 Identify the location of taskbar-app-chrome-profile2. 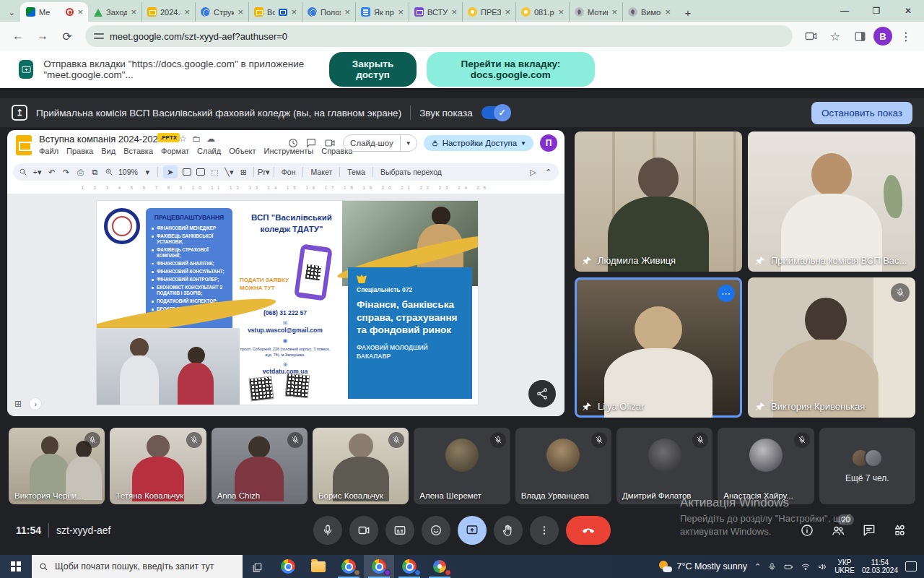
(379, 566).